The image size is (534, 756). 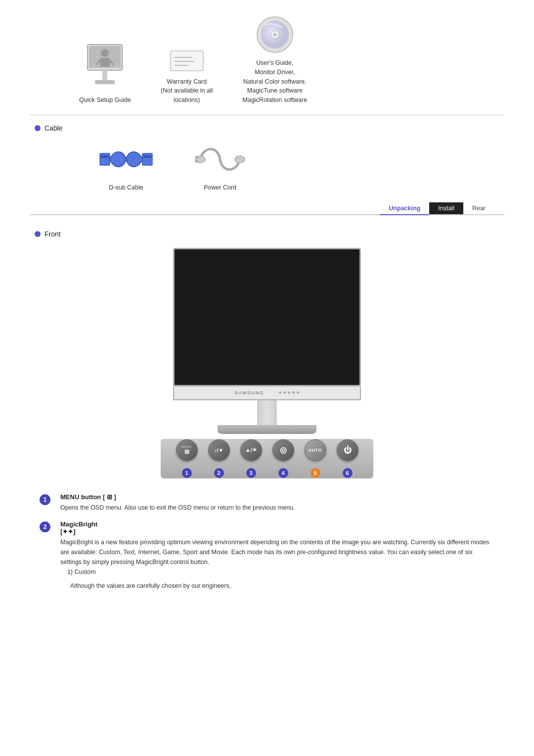 What do you see at coordinates (315, 473) in the screenshot?
I see `badge-5: 5` at bounding box center [315, 473].